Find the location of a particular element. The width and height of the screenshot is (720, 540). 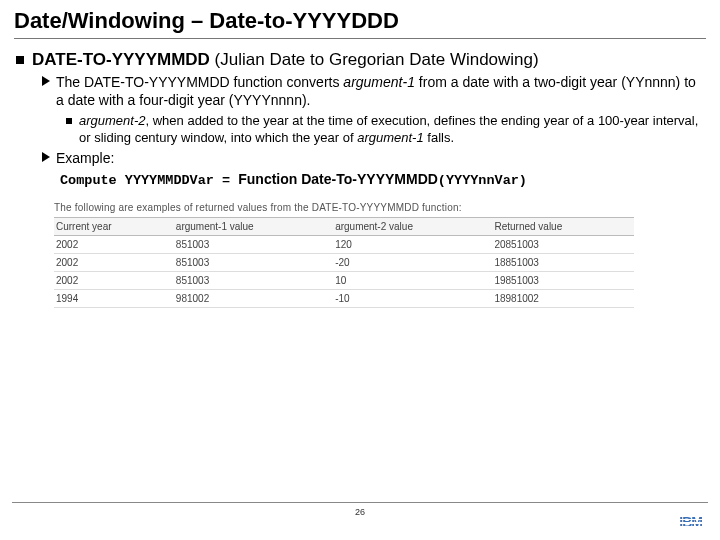

code-lhs: Compute YYYYMMDDVar = is located at coordinates (149, 180).